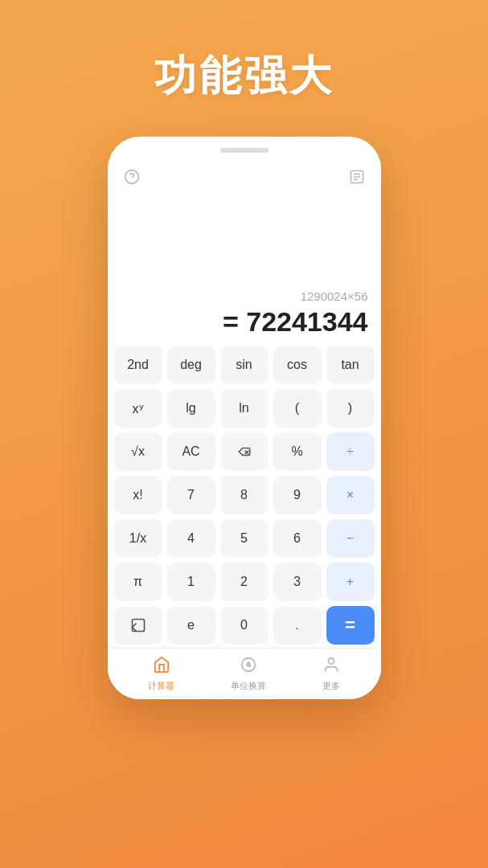 Image resolution: width=488 pixels, height=868 pixels. Describe the element at coordinates (244, 452) in the screenshot. I see `key-row-2: √xAC%÷` at that location.